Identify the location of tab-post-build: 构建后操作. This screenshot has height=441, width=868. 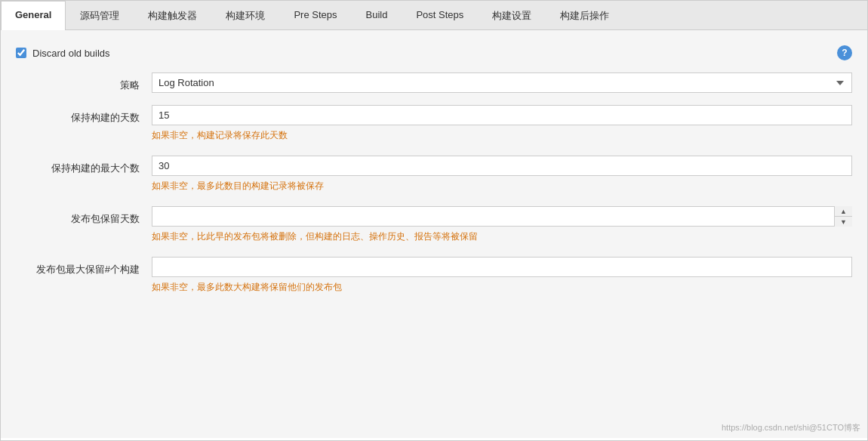
(584, 15).